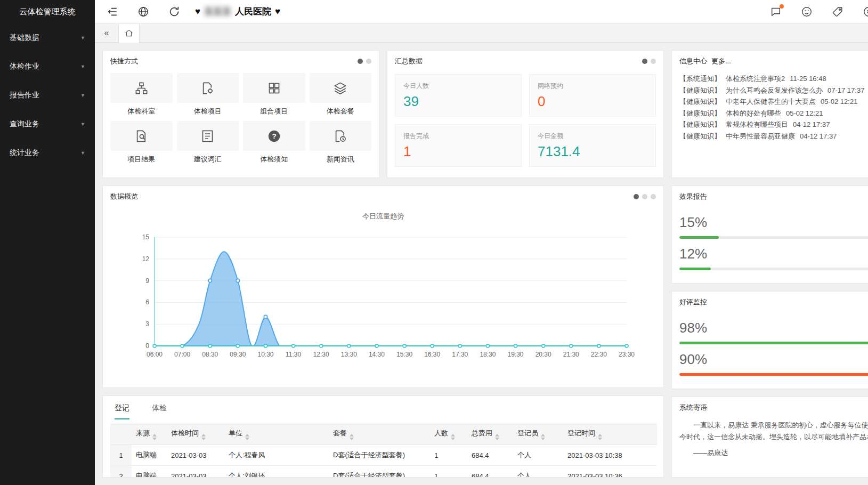  I want to click on metric: 98%, so click(770, 332).